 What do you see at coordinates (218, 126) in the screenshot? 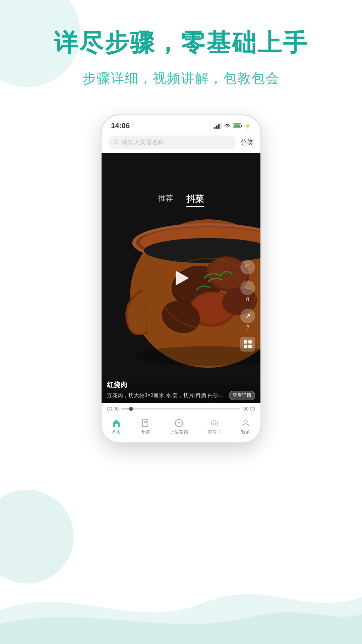
I see `signal-icon` at bounding box center [218, 126].